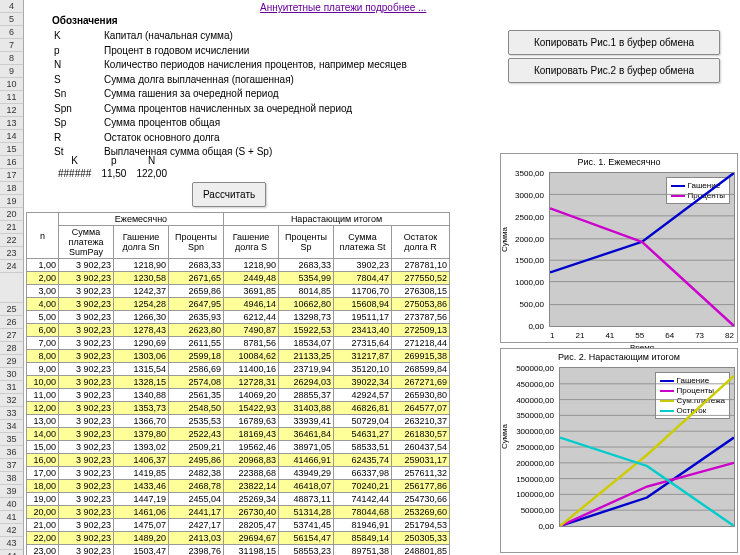  What do you see at coordinates (230, 94) in the screenshot?
I see `definitions-table: KКапитал (начальная сумма)pПроцент в год…` at bounding box center [230, 94].